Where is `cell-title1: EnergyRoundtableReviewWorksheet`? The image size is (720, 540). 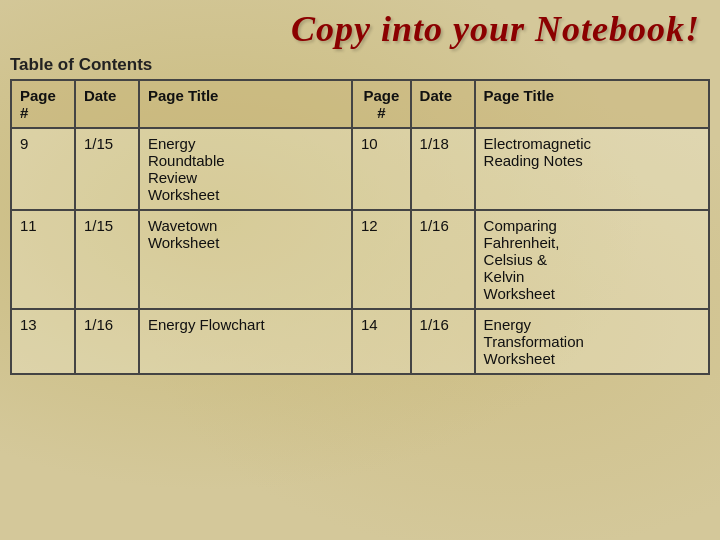 cell-title1: EnergyRoundtableReviewWorksheet is located at coordinates (246, 169).